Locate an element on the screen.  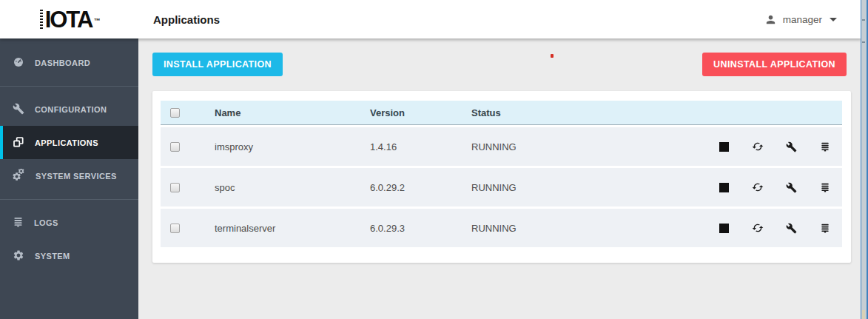
sidebar: DASHBOARD CONFIGURATION APPLICATIONS SYS… is located at coordinates (70, 179).